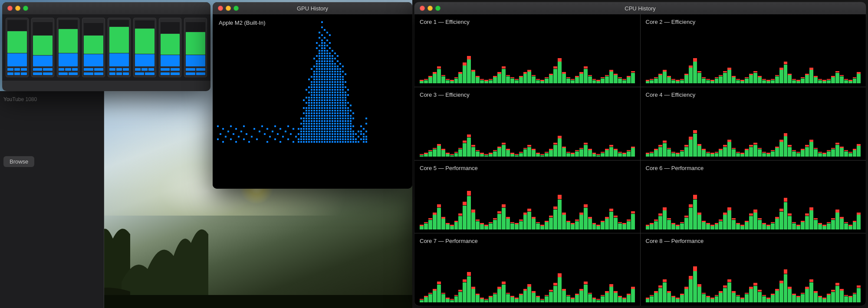 Image resolution: width=868 pixels, height=308 pixels. I want to click on cpu-minimize-button, so click(430, 8).